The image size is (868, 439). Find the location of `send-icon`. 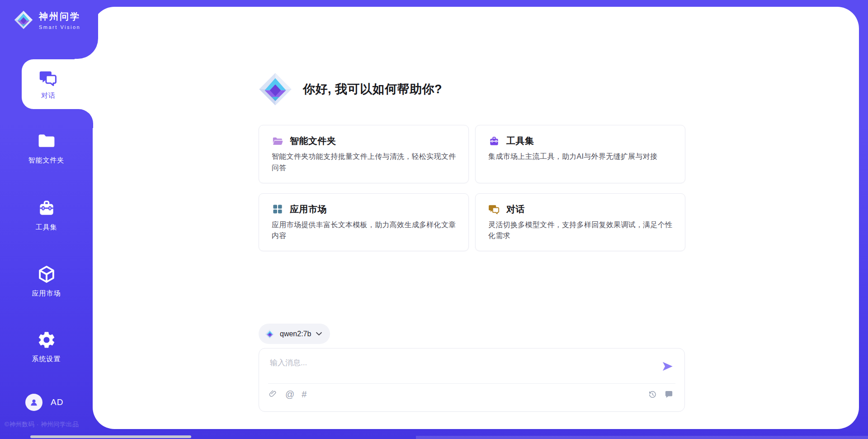

send-icon is located at coordinates (667, 367).